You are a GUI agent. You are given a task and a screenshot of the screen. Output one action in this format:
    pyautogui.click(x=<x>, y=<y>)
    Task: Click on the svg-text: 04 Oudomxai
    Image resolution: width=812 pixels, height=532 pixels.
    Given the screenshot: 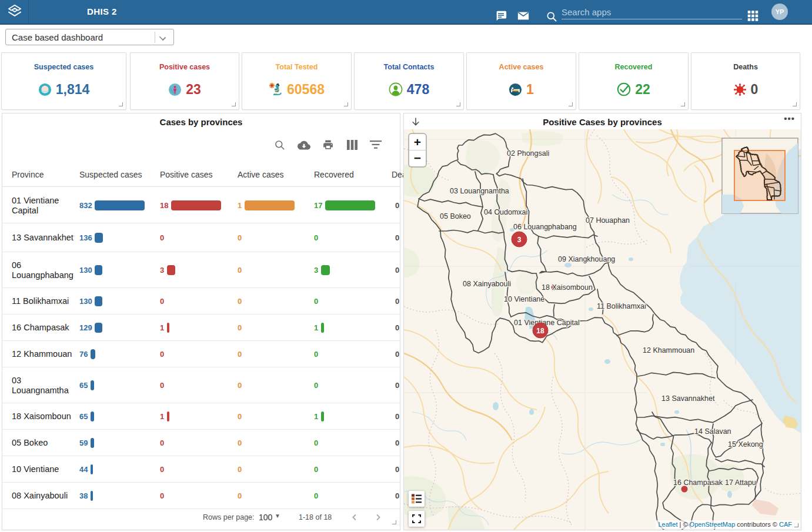 What is the action you would take?
    pyautogui.click(x=506, y=212)
    